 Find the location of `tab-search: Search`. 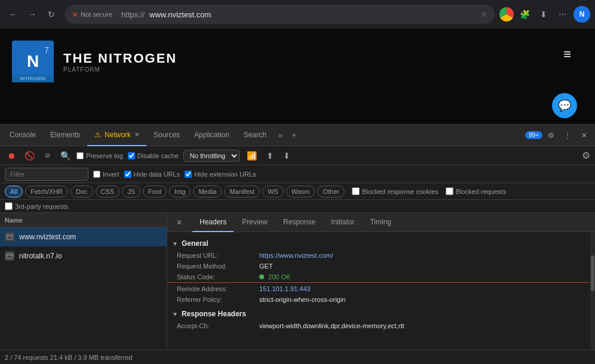

tab-search: Search is located at coordinates (255, 135).